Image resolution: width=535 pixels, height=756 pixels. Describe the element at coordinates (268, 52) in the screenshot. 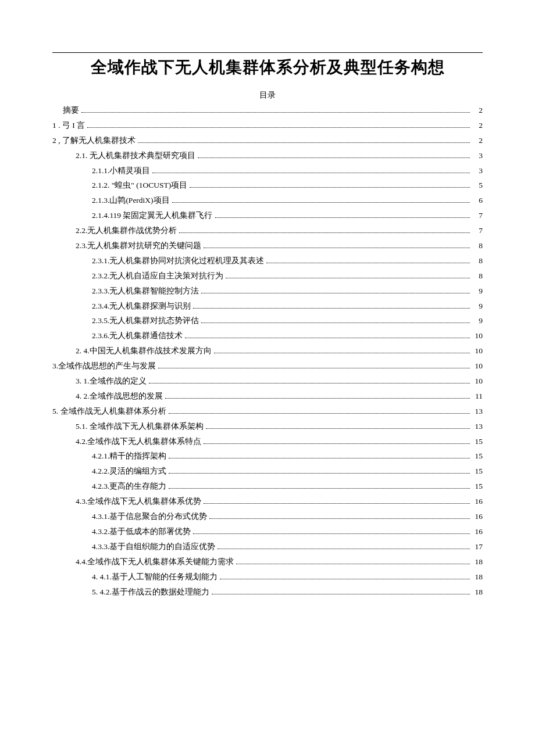

I see `title-rule` at that location.